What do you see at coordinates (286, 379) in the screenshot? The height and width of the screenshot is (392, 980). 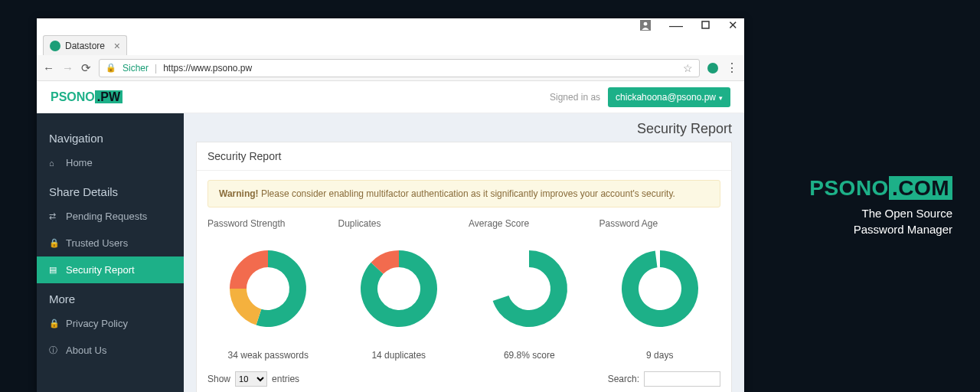 I see `entries-label: entries` at bounding box center [286, 379].